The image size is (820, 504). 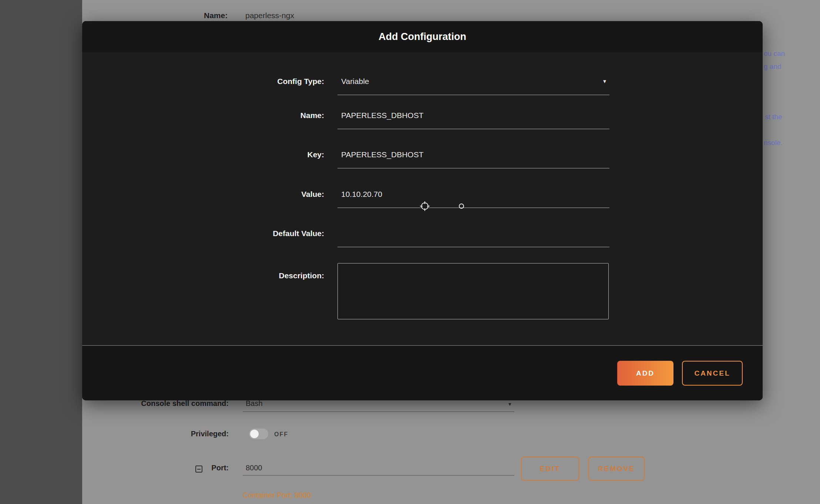 I want to click on port-label: Port:, so click(x=216, y=468).